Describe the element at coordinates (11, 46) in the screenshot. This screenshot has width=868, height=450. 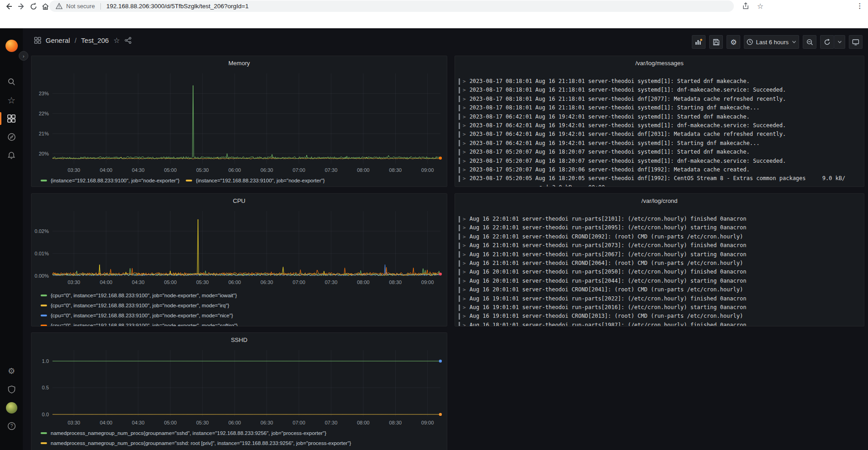
I see `grafana-logo` at that location.